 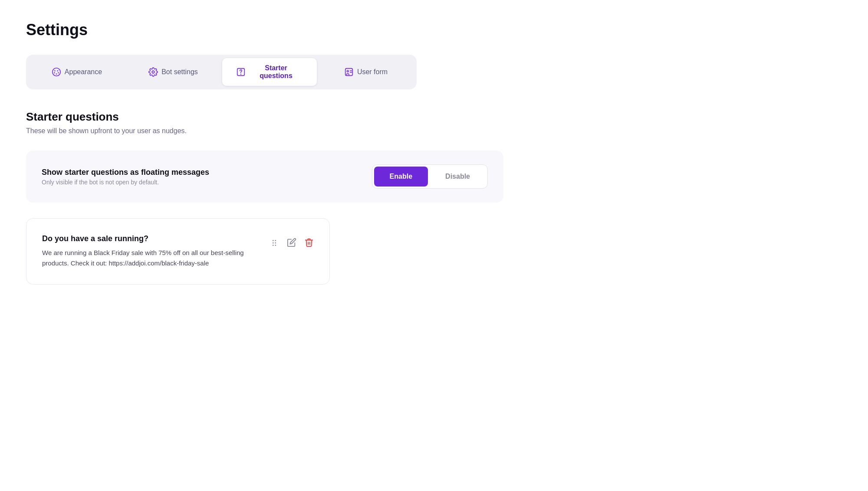 I want to click on floating-messages-toggle: Enable Disable, so click(x=430, y=177).